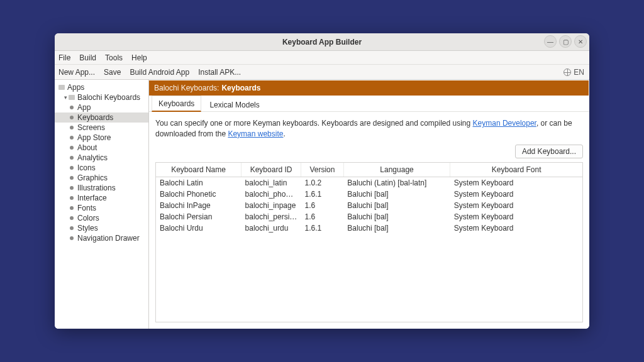 This screenshot has height=362, width=644. I want to click on sidebar-item-label: Colors, so click(88, 218).